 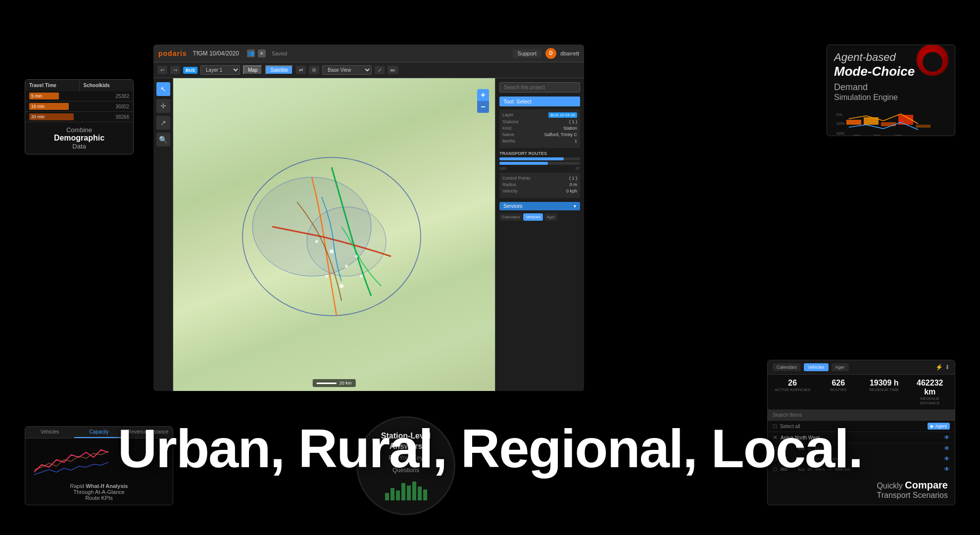 What do you see at coordinates (369, 70) in the screenshot?
I see `toolbar: ↩ ↪ BUS Layer 1 Map Satellite ⇄ ⚙ Base V…` at bounding box center [369, 70].